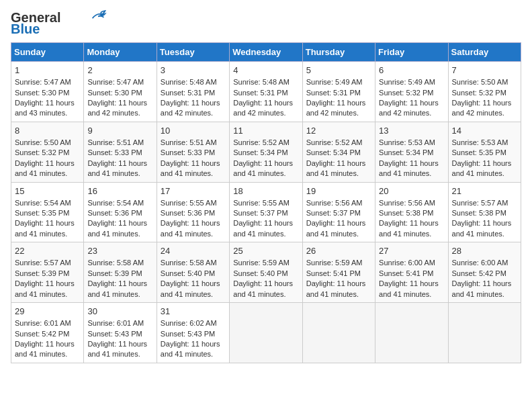  I want to click on day-number: 10, so click(193, 131).